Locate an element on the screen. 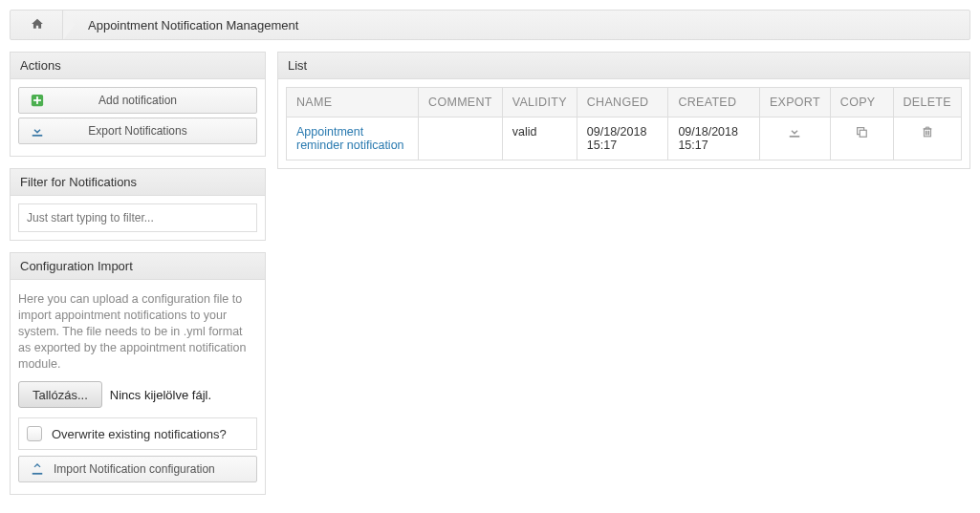  filter-header: Filter for Notifications is located at coordinates (138, 182).